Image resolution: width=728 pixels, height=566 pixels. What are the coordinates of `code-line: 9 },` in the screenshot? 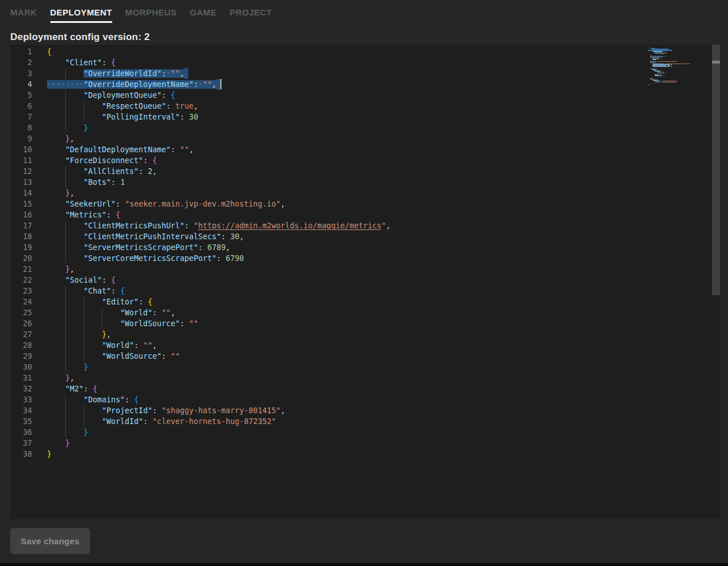 It's located at (328, 138).